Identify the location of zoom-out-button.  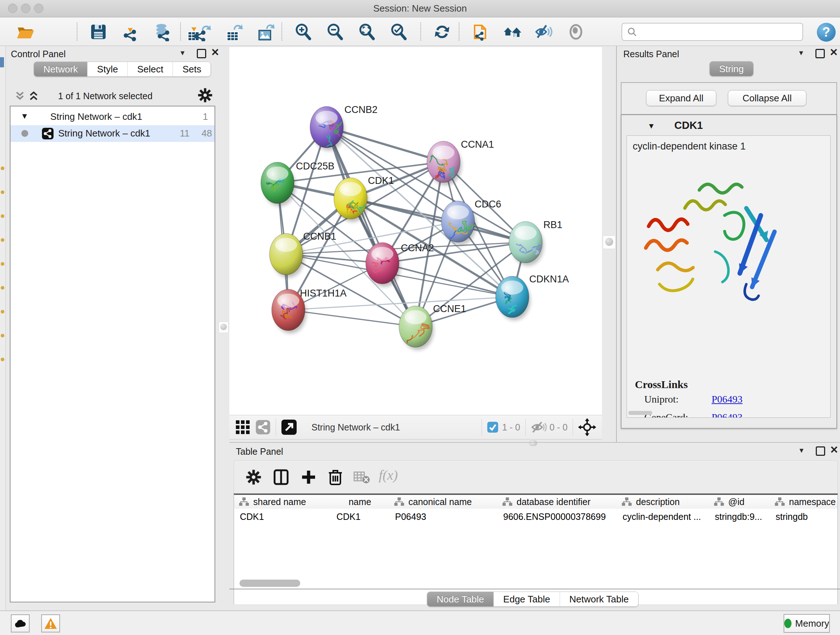
(335, 32).